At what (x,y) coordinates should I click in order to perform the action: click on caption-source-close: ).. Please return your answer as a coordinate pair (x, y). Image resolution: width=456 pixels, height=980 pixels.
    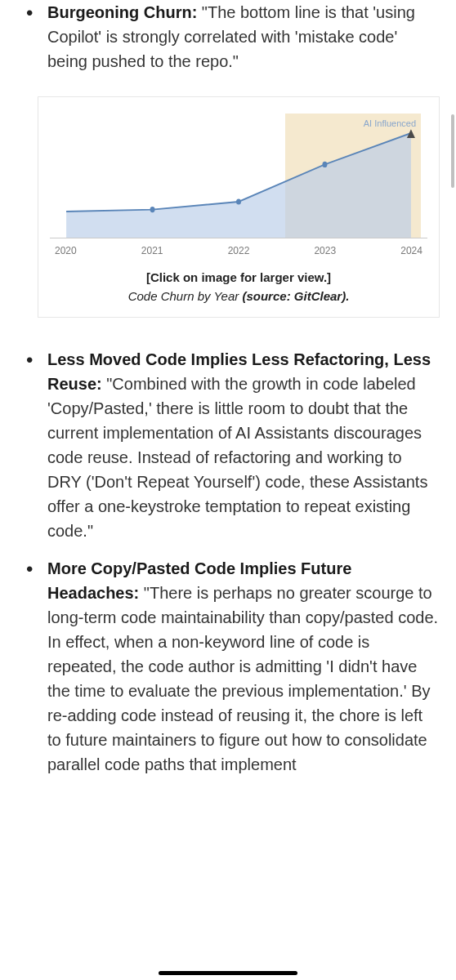
    Looking at the image, I should click on (345, 296).